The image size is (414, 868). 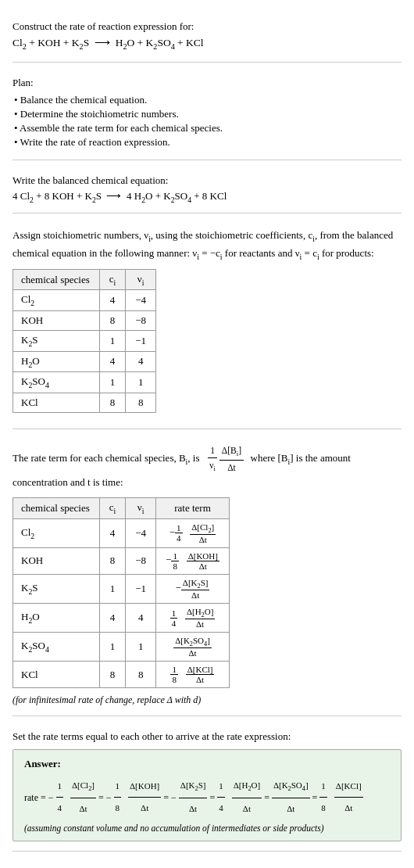 What do you see at coordinates (141, 280) in the screenshot?
I see `stoich-header-vi: νi` at bounding box center [141, 280].